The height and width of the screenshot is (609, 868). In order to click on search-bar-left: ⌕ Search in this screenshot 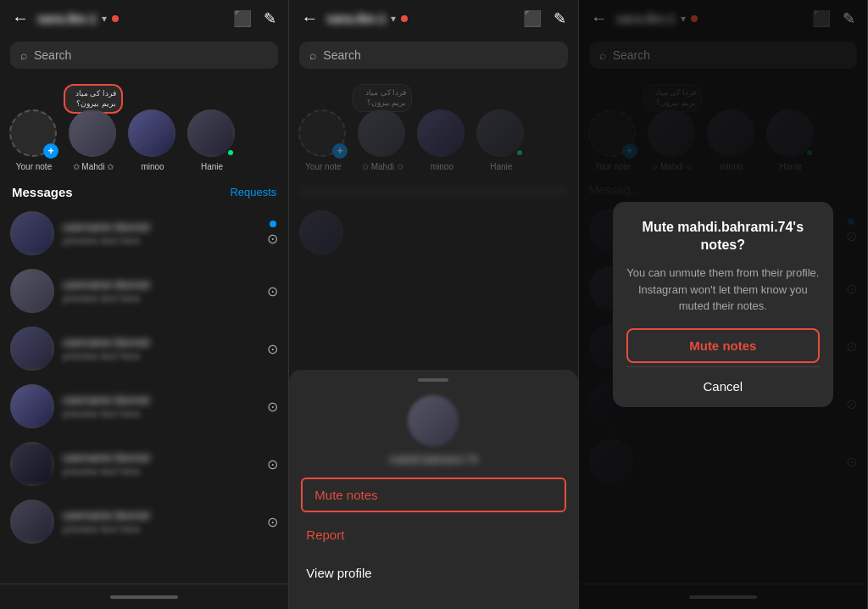, I will do `click(144, 55)`.